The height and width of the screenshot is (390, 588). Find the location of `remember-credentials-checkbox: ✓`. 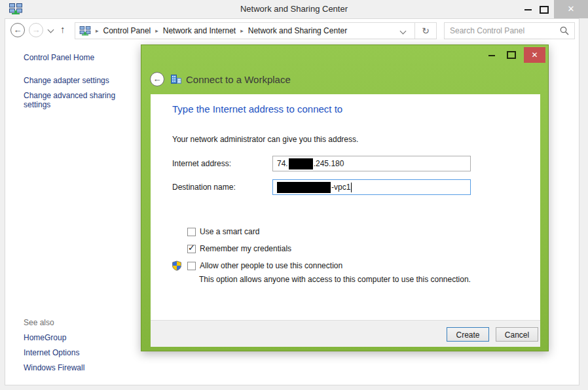

remember-credentials-checkbox: ✓ is located at coordinates (191, 249).